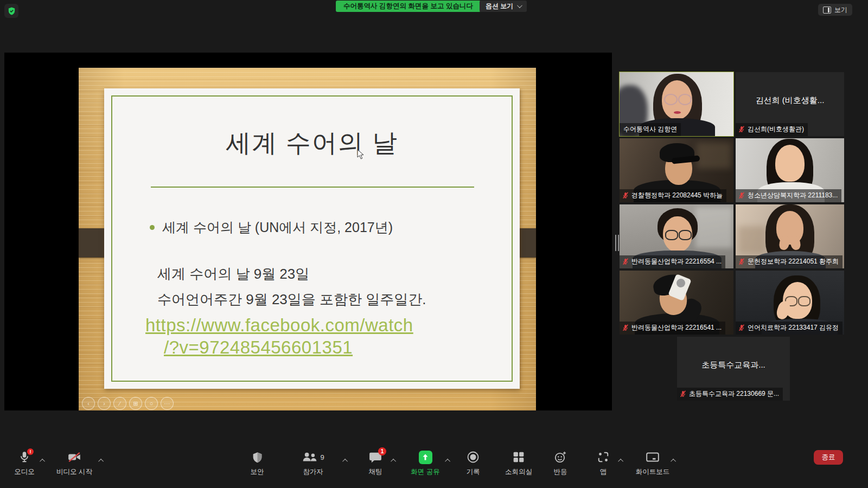 The width and height of the screenshot is (868, 488). Describe the element at coordinates (434, 466) in the screenshot. I see `meeting-toolbar: ! 오디오 비디오 시작 보안` at that location.